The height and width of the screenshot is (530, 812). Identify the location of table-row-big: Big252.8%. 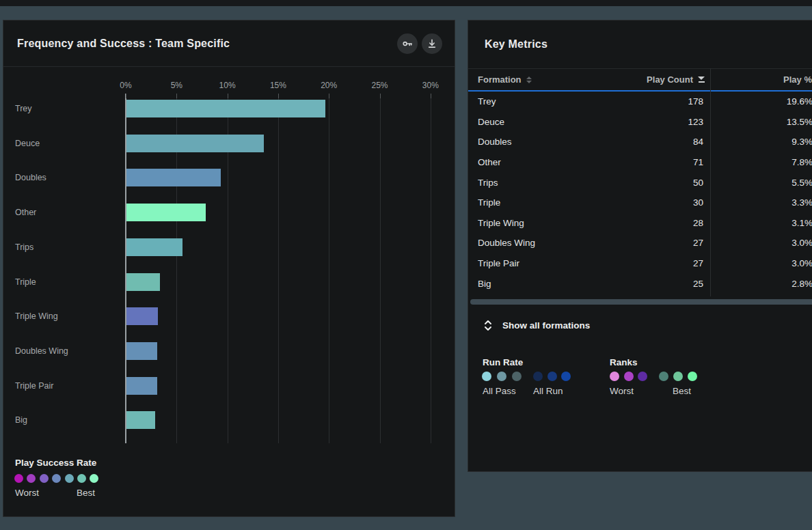
(640, 283).